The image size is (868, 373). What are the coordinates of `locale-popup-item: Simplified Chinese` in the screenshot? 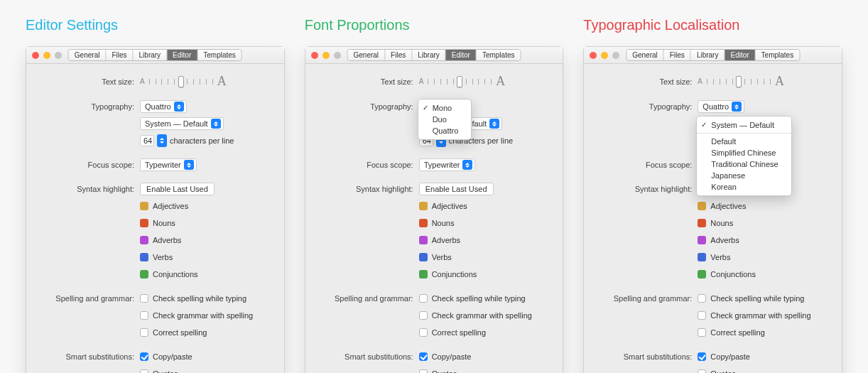 It's located at (744, 153).